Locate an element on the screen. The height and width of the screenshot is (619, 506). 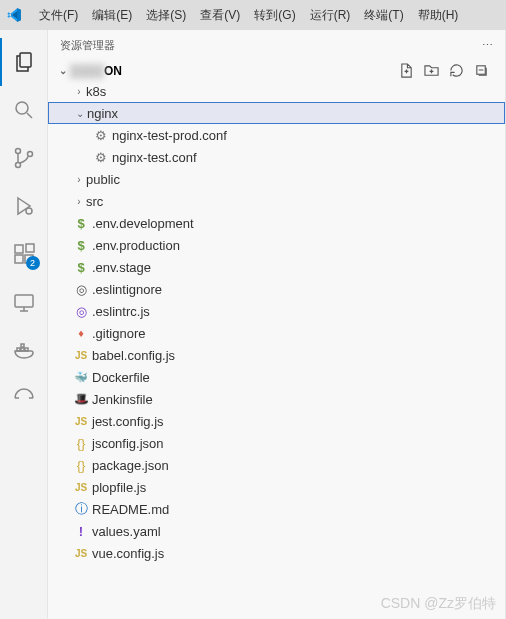
root-name-hidden: ████ is located at coordinates (87, 71).